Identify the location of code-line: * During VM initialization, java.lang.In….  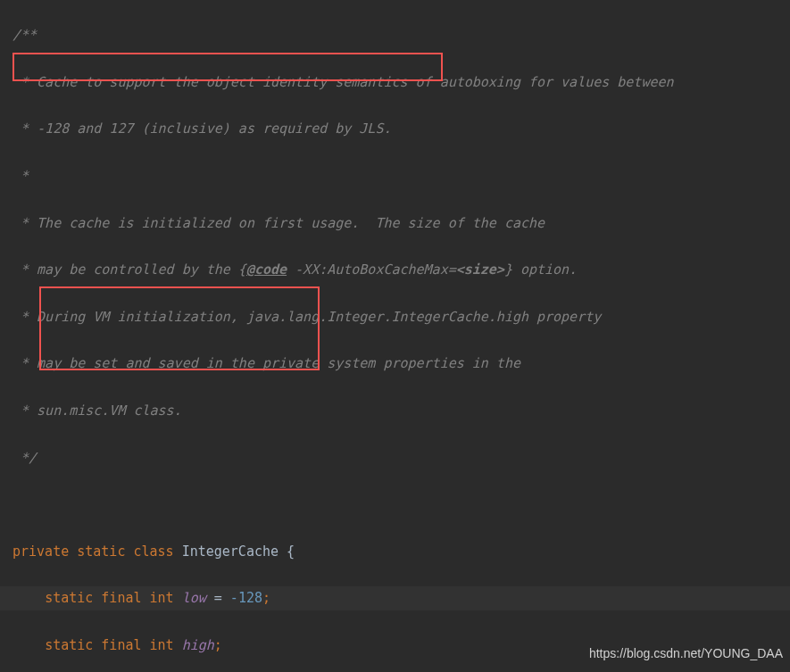
(395, 317).